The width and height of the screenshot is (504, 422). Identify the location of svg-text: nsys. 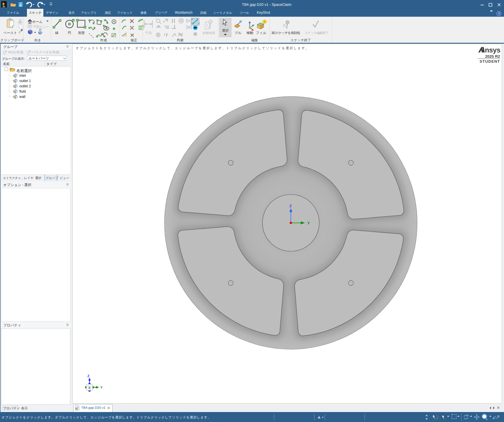
(493, 50).